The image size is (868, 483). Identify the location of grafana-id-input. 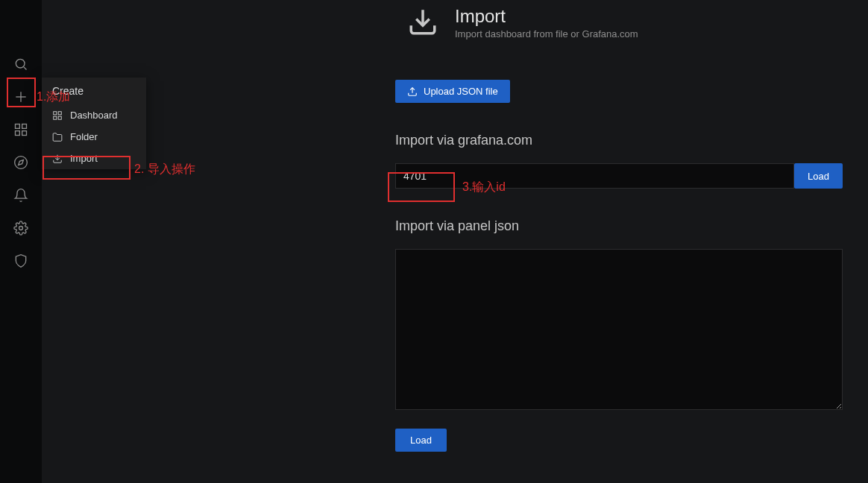
(595, 176).